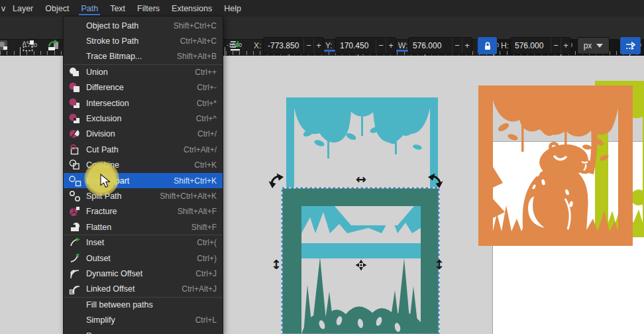 Image resolution: width=644 pixels, height=334 pixels. What do you see at coordinates (192, 8) in the screenshot?
I see `menubar-item: Extensions` at bounding box center [192, 8].